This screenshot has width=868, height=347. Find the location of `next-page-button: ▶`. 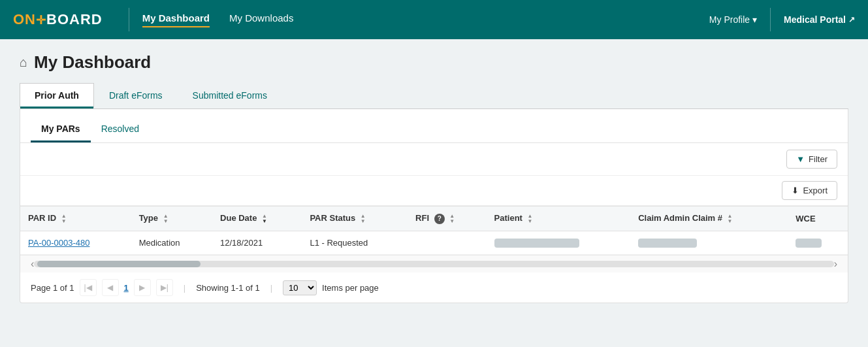

next-page-button: ▶ is located at coordinates (142, 288).